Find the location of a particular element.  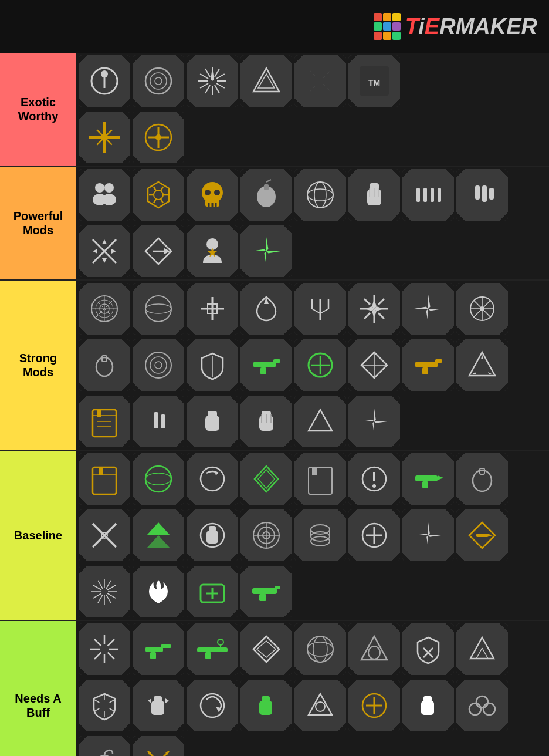

mod-web-circle is located at coordinates (104, 309).